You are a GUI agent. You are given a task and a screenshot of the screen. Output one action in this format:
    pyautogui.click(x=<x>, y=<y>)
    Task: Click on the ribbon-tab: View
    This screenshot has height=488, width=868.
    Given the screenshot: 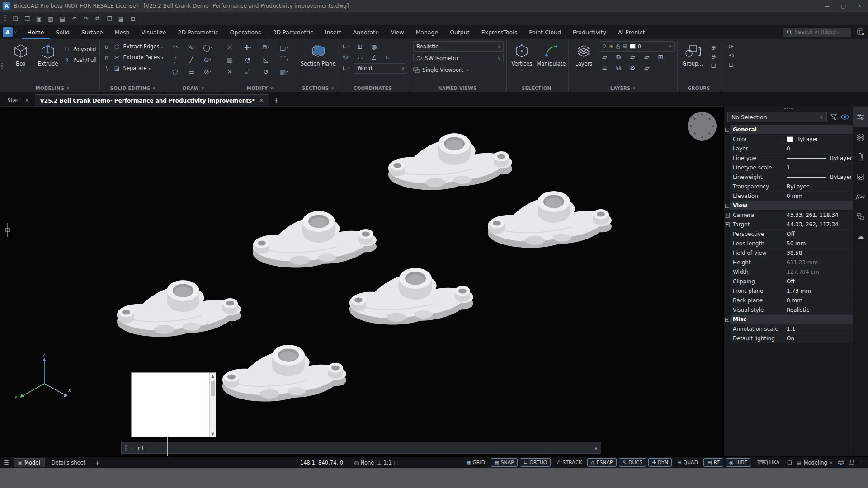 What is the action you would take?
    pyautogui.click(x=397, y=32)
    